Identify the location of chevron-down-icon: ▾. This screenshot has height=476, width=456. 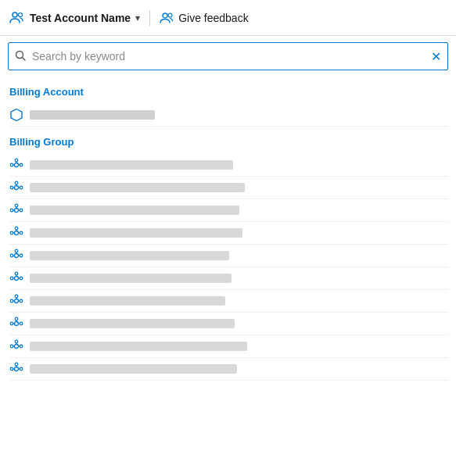
(138, 18).